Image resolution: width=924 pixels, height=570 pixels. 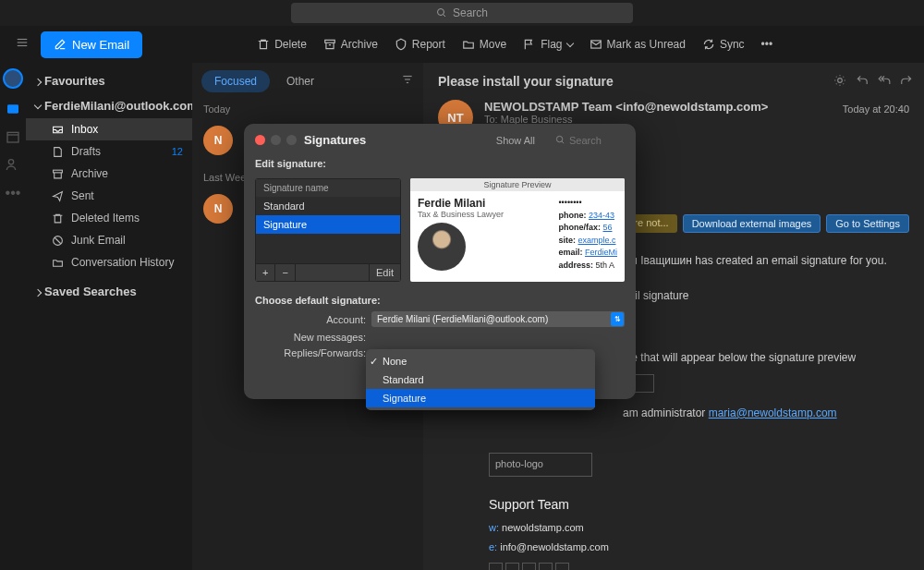 I want to click on sidebar-item-drafts: Drafts12, so click(x=109, y=152).